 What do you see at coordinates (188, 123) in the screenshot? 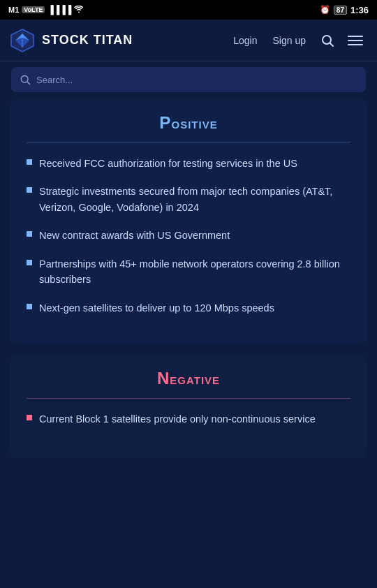
I see `positive-title: Positive` at bounding box center [188, 123].